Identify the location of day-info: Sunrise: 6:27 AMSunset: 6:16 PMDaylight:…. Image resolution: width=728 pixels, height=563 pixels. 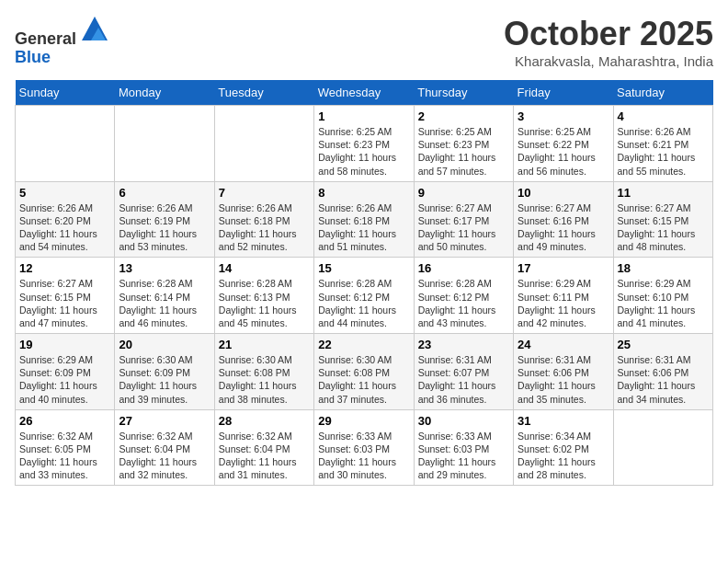
(563, 228).